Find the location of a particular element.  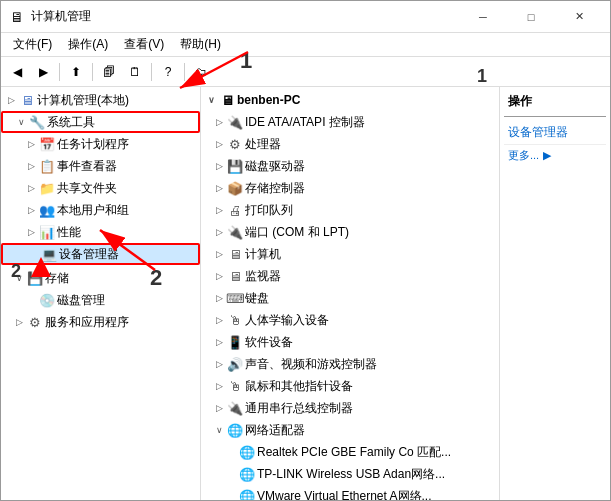

storage-label: 存储 is located at coordinates (57, 278).